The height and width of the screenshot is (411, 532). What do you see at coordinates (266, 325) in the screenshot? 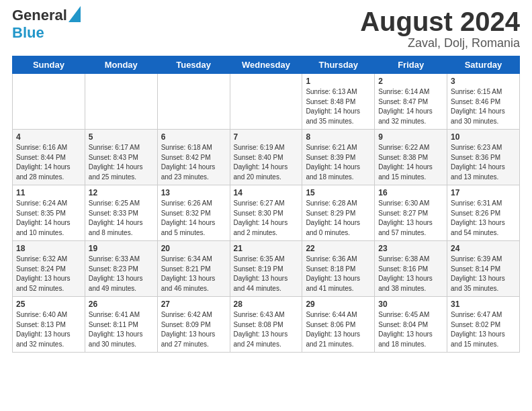
I see `calendar-week-row: 25Sunrise: 6:40 AM Sunset: 8:13 PM Dayli…` at bounding box center [266, 325].